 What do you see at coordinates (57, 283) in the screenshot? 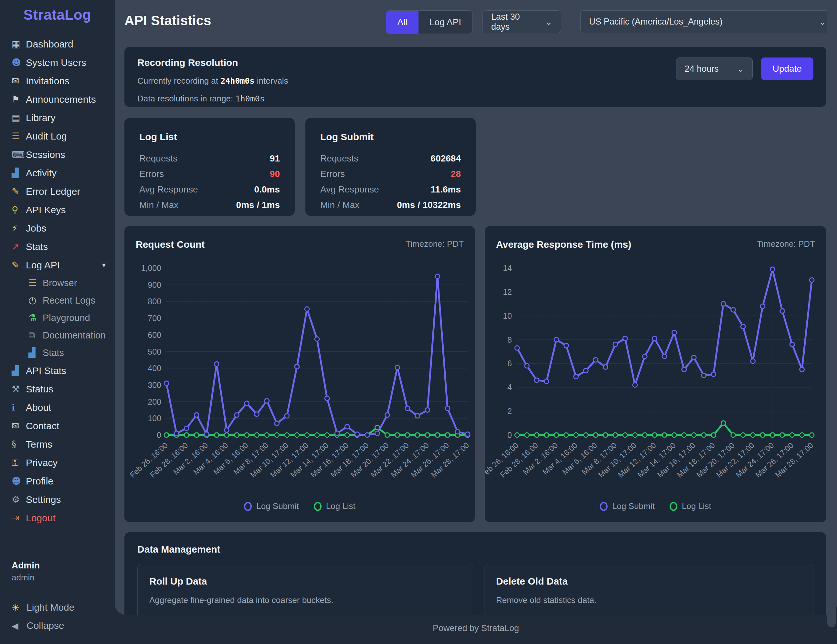
I see `sidebar-item-log-api-browser: ☰Browser` at bounding box center [57, 283].